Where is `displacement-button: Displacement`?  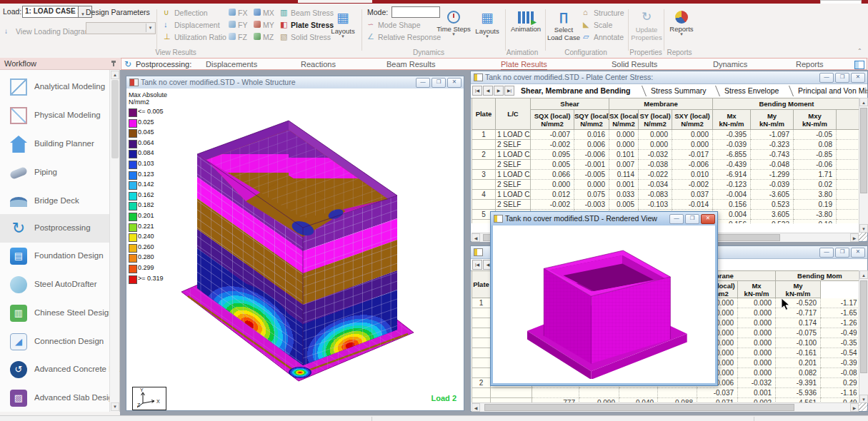
displacement-button: Displacement is located at coordinates (197, 25).